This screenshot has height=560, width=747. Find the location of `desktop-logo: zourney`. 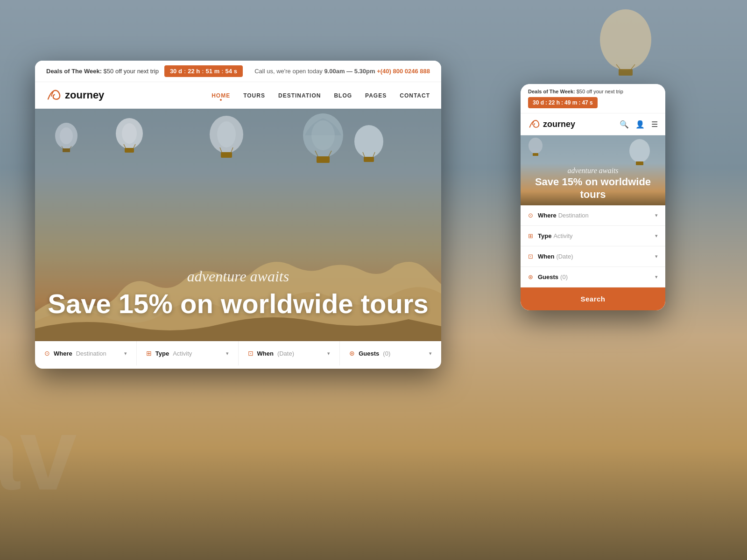

desktop-logo: zourney is located at coordinates (75, 95).